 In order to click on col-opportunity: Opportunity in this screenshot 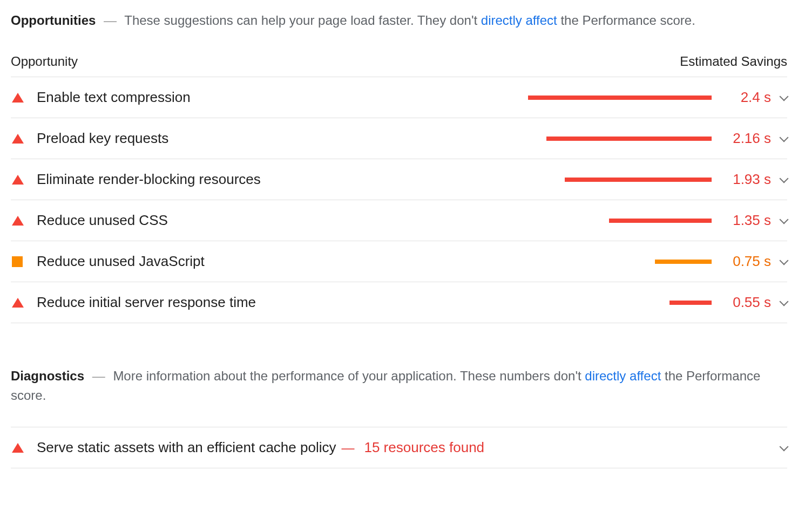, I will do `click(44, 62)`.